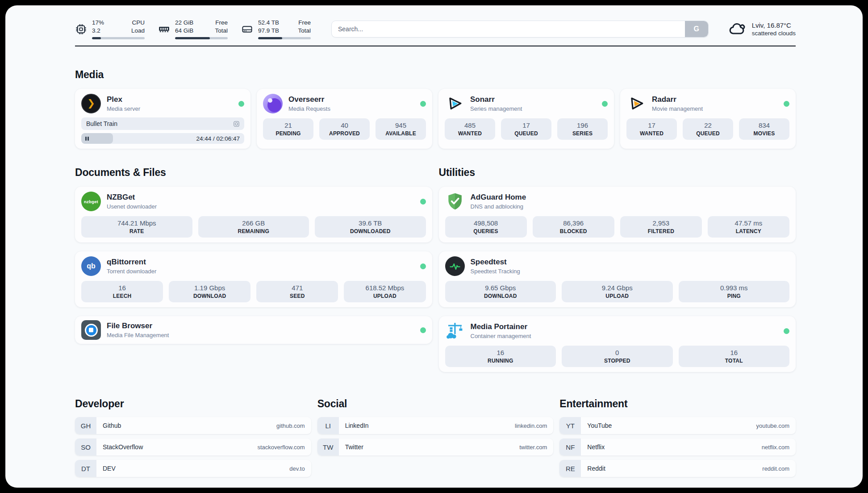 The width and height of the screenshot is (868, 493). I want to click on bookmark-url: twitter.com, so click(536, 447).